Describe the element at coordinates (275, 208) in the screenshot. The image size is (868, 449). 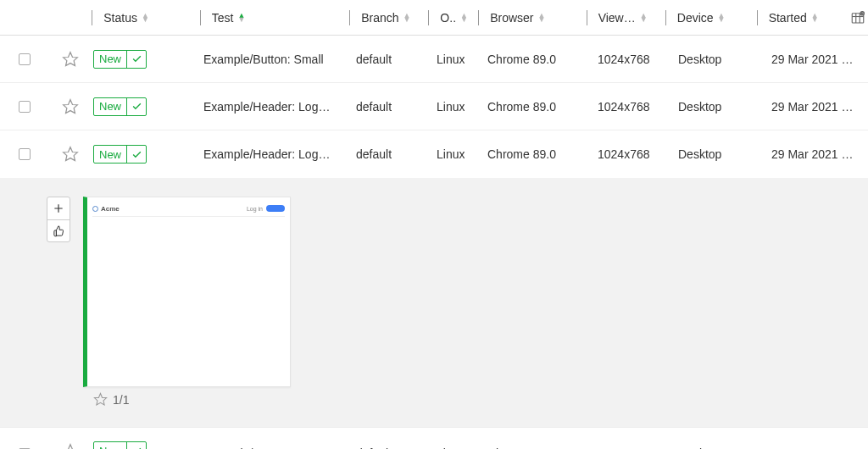
I see `preview-signup-pill` at that location.